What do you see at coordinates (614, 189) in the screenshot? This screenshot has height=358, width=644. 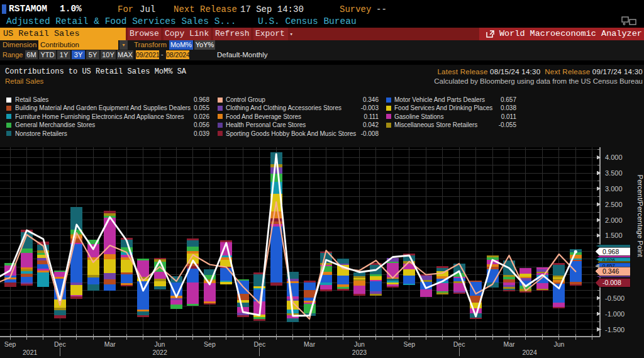 I see `svg-text: 3.000` at bounding box center [614, 189].